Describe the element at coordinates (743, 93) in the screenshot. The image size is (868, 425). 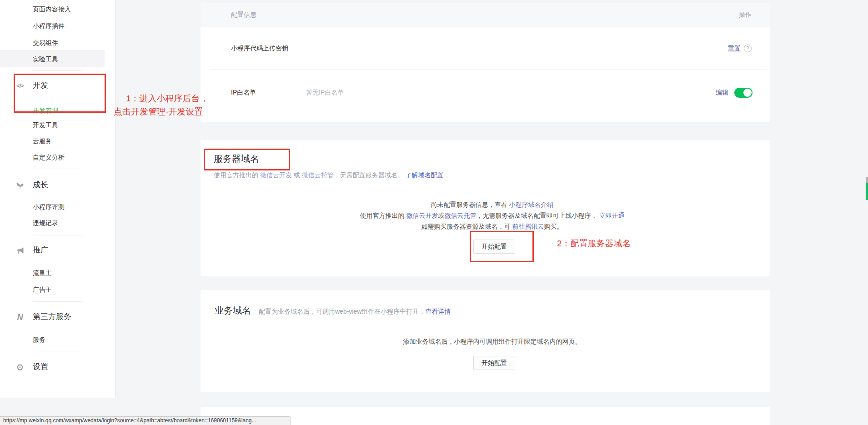
I see `ip-whitelist-toggle` at that location.